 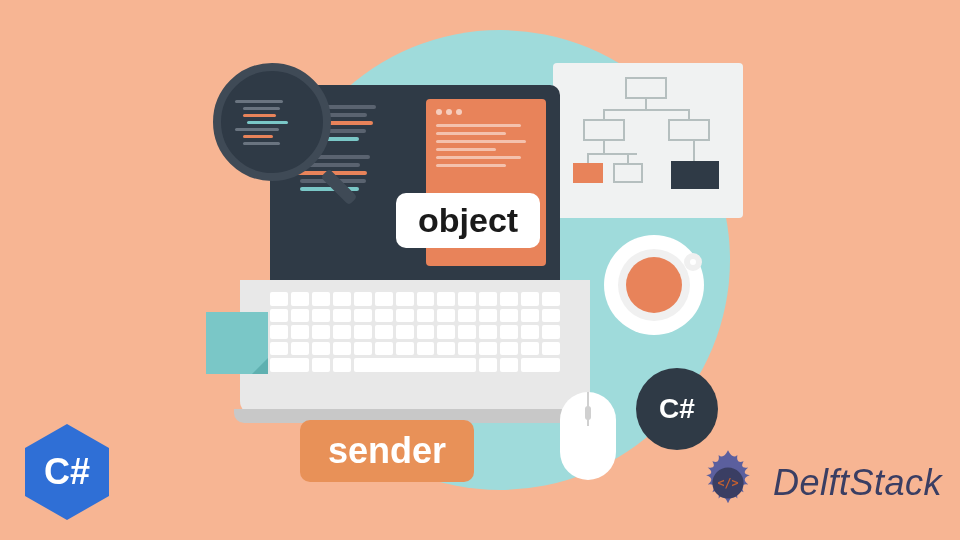 I want to click on label-object: object, so click(x=468, y=220).